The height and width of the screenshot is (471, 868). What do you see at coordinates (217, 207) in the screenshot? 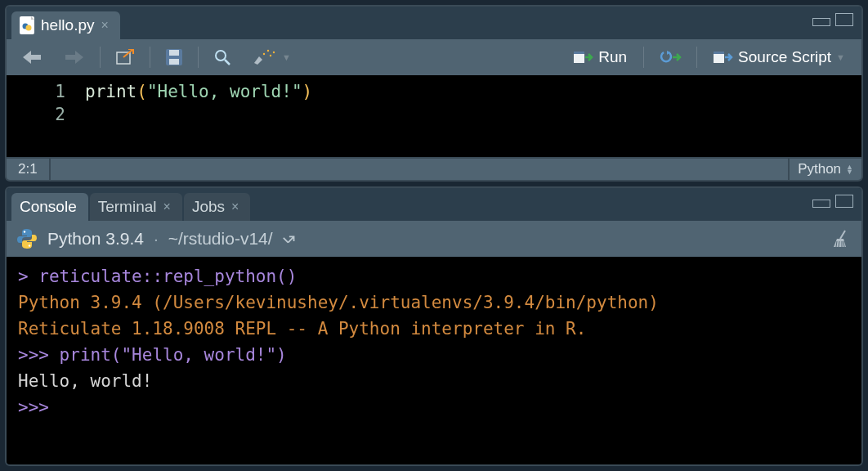
I see `tab-jobs: Jobs ×` at bounding box center [217, 207].